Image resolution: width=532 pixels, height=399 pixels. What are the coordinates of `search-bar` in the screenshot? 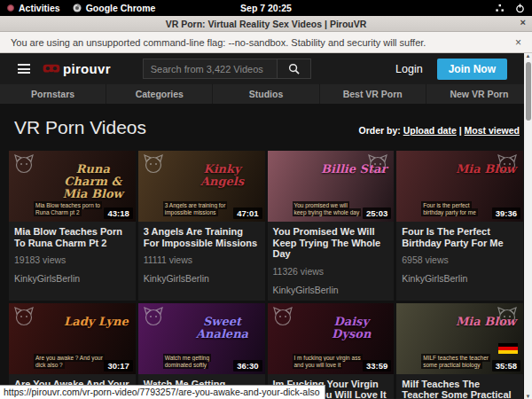 It's located at (227, 69).